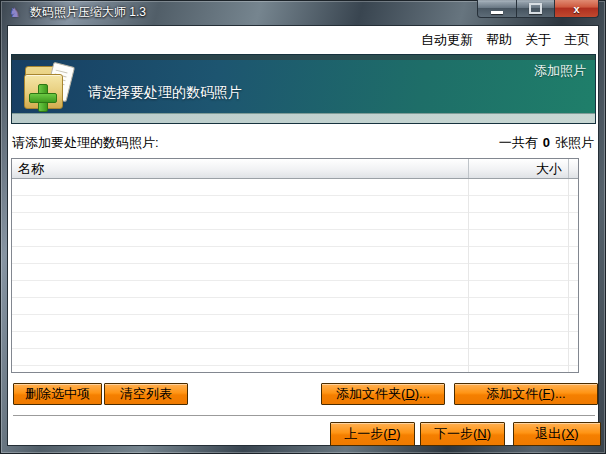 The height and width of the screenshot is (454, 606). I want to click on list-label-row: 请添加要处理的数码照片: 一共有 0 张照片, so click(304, 143).